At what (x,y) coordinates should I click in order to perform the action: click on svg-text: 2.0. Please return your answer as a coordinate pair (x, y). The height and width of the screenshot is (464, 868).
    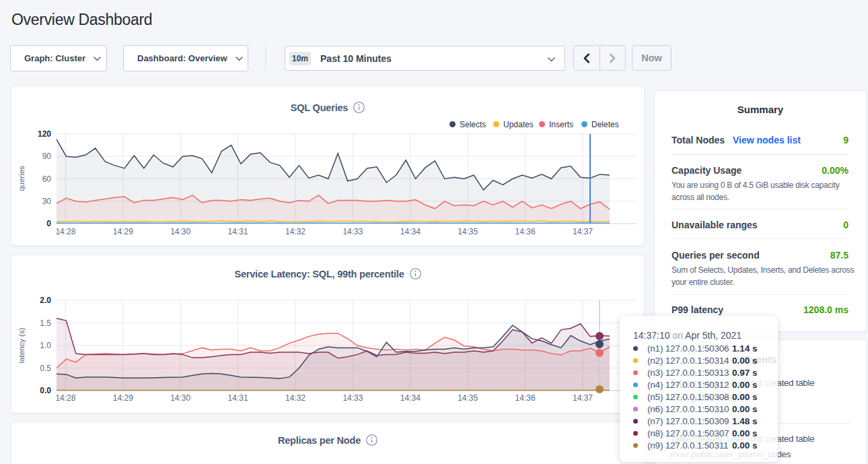
    Looking at the image, I should click on (46, 300).